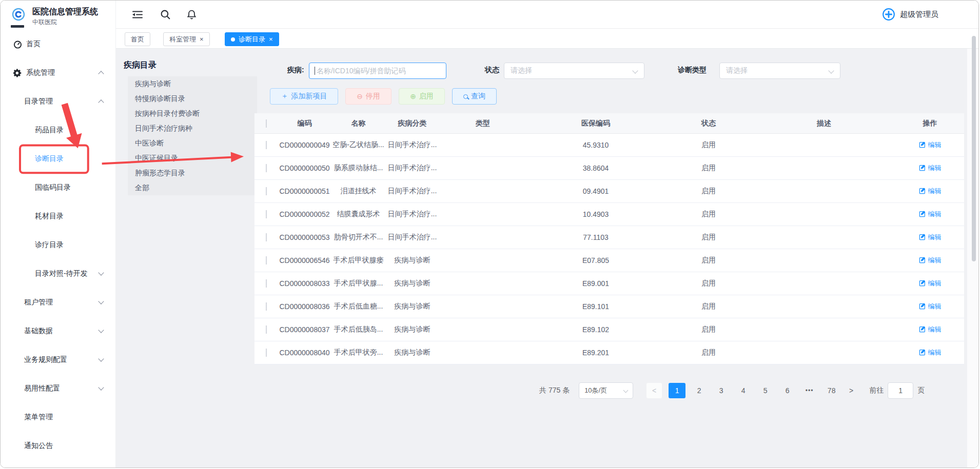 The width and height of the screenshot is (980, 469). What do you see at coordinates (743, 391) in the screenshot?
I see `page-button-4: 4` at bounding box center [743, 391].